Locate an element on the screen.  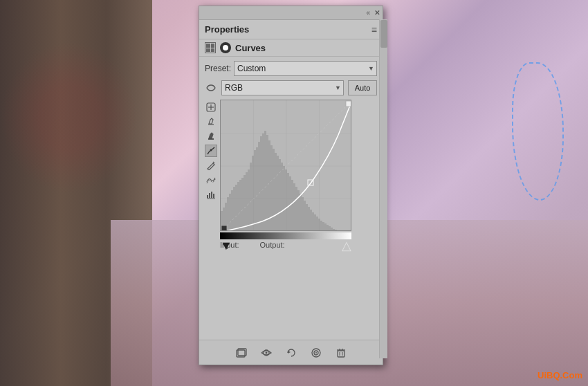
close-icon: ✕ is located at coordinates (377, 12).